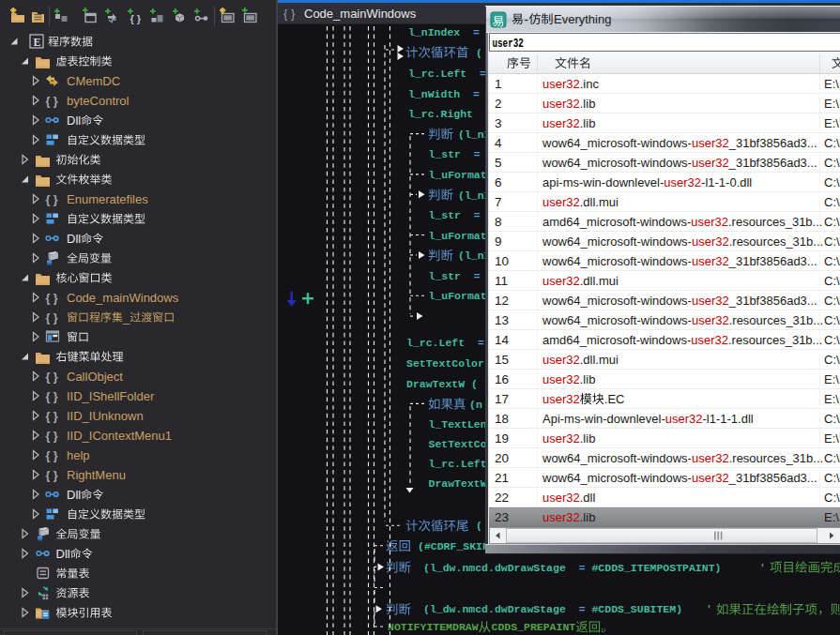 The image size is (840, 635). I want to click on svg-text: 9, so click(498, 242).